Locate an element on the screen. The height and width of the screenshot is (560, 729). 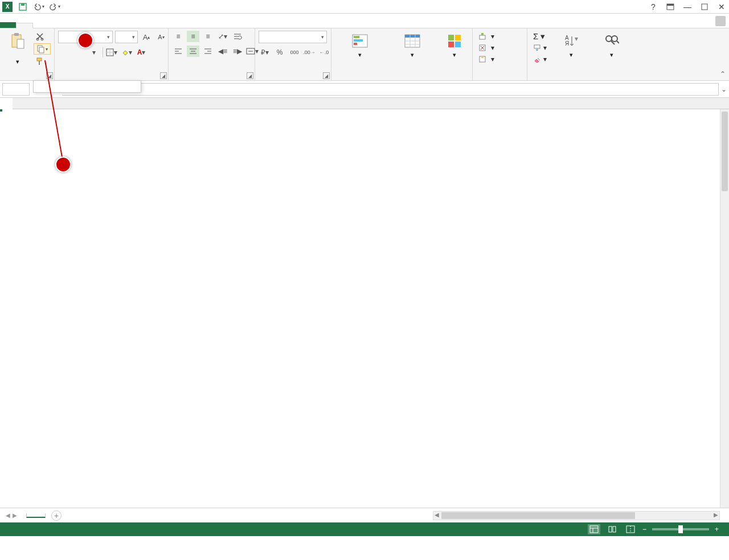
zoom-slider is located at coordinates (681, 529).